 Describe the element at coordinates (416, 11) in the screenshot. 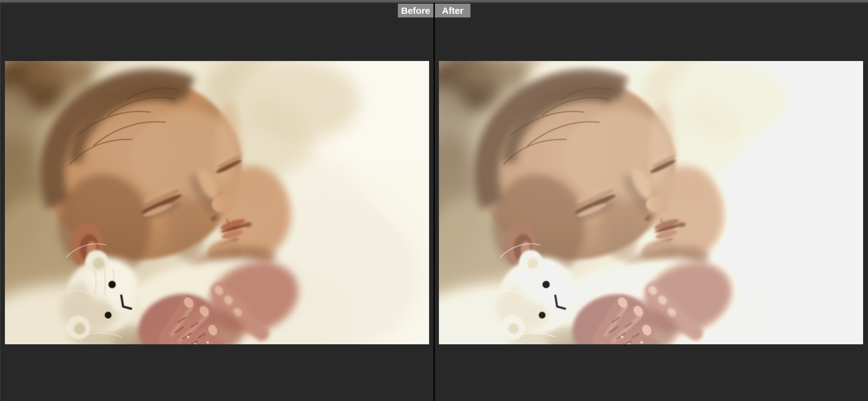

I see `before-view-button: Before` at that location.